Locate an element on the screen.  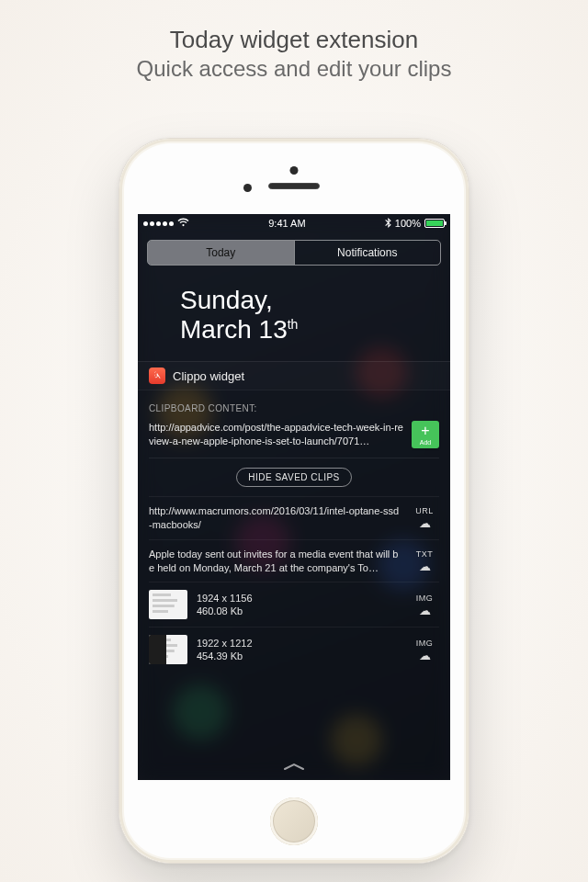
status-bar: 9:41 AM 100% is located at coordinates (294, 223).